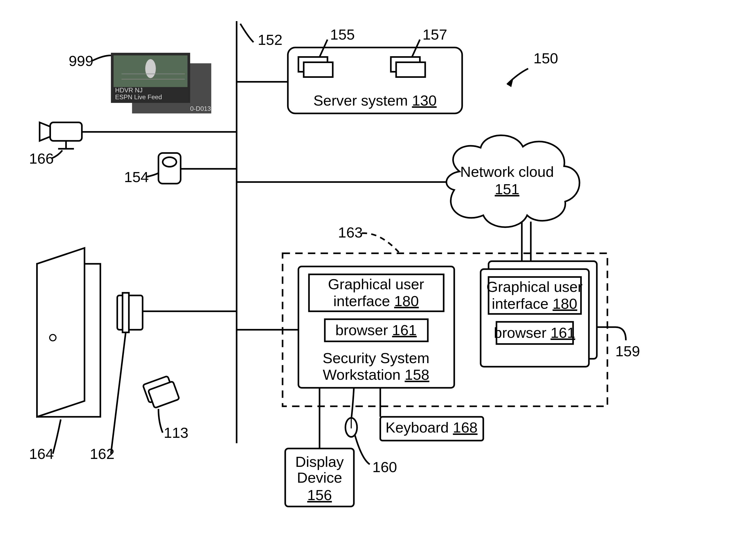 Image resolution: width=750 pixels, height=560 pixels. I want to click on ref-150: 150, so click(546, 58).